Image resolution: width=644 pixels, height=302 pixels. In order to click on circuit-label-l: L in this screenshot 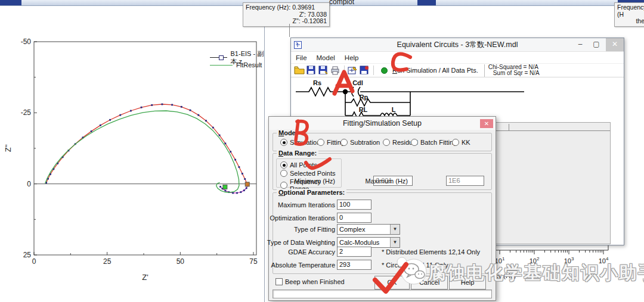, I will do `click(394, 110)`.